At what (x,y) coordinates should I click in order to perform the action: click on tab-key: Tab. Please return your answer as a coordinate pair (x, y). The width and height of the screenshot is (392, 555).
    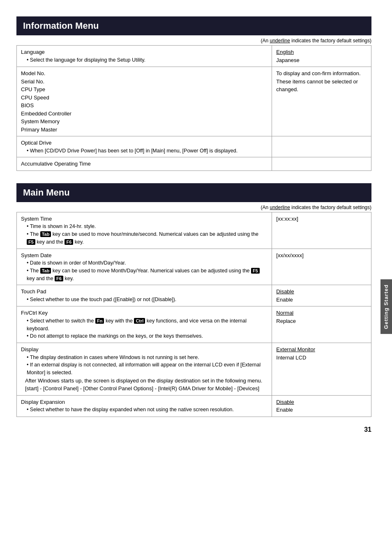
    Looking at the image, I should click on (46, 234).